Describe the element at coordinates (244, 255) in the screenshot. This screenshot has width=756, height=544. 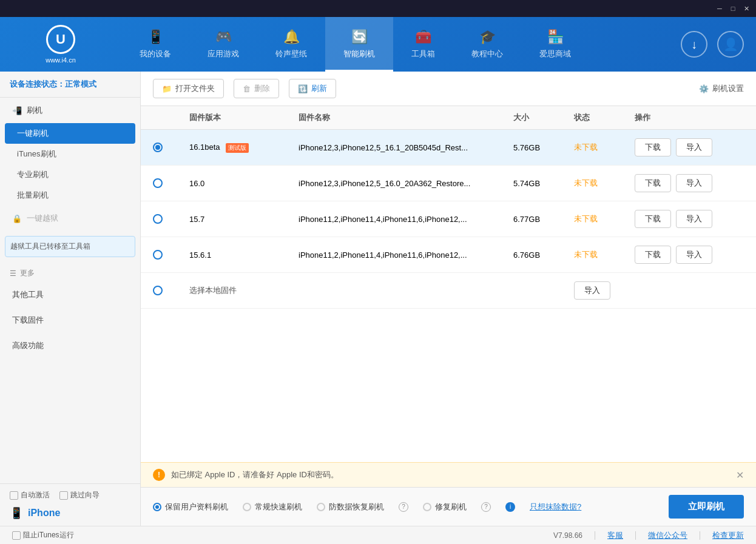
I see `row-version-4: 15.6.1` at that location.